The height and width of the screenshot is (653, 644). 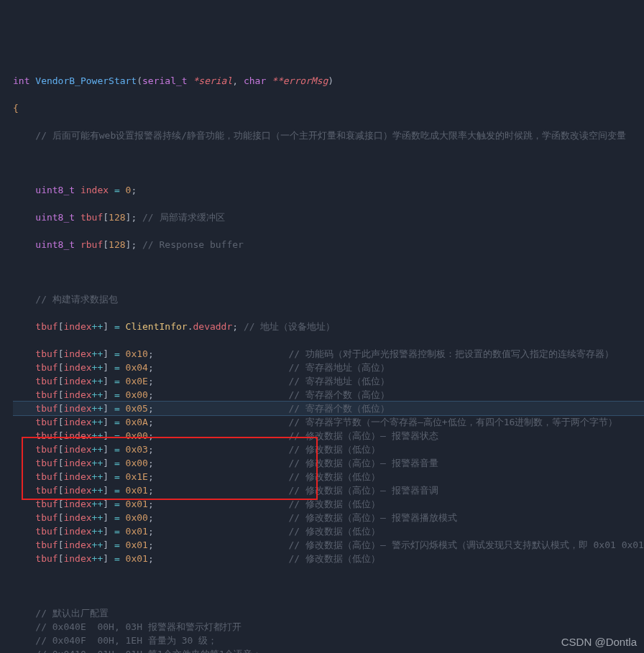 I want to click on assign-row: tbuf[index++] = 0x00; // 寄存器个数（高位）, so click(x=328, y=395).